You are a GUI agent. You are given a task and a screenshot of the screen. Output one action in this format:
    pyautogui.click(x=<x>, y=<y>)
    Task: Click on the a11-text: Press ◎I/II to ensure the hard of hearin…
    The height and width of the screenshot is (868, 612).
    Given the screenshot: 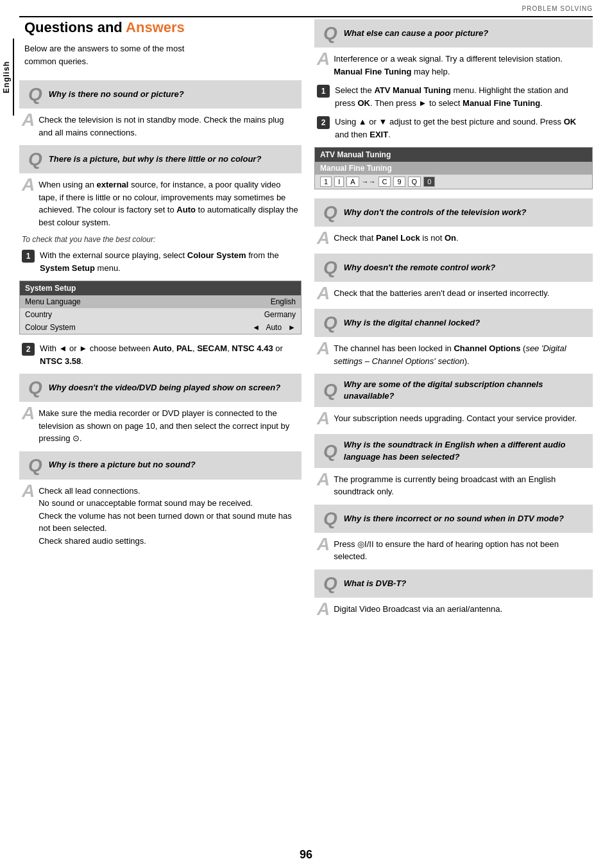 What is the action you would take?
    pyautogui.click(x=462, y=551)
    